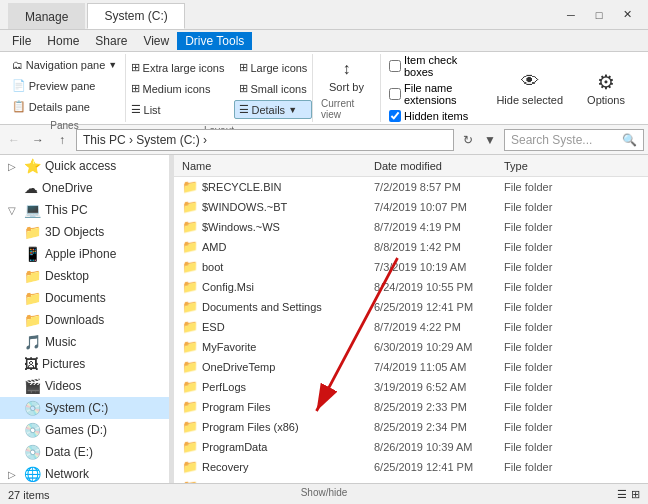 Image resolution: width=648 pixels, height=504 pixels. I want to click on menu-share: Share, so click(111, 41).